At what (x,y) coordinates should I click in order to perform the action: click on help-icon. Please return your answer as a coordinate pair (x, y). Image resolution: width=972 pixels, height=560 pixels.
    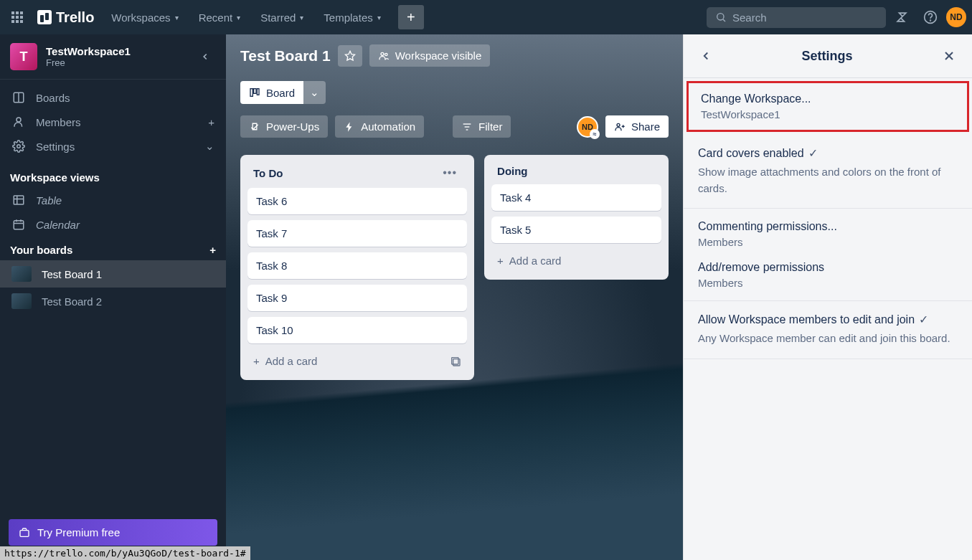
    Looking at the image, I should click on (930, 17).